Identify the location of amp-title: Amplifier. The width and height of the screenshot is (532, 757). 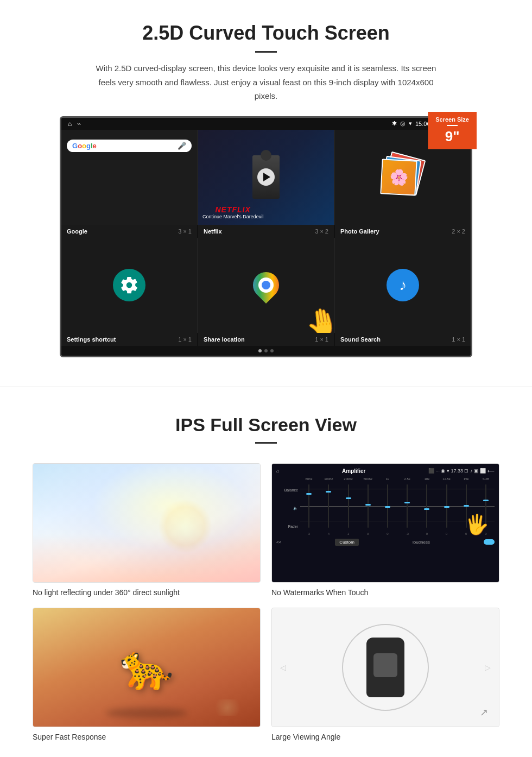
(354, 471).